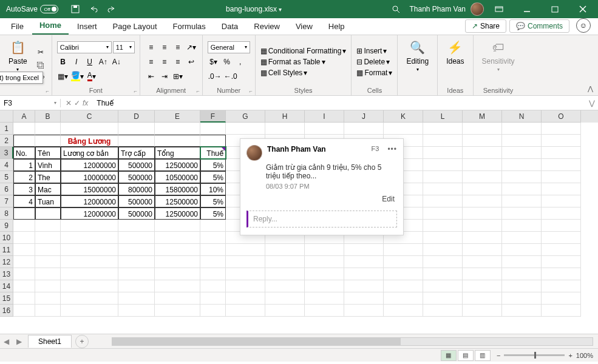 The width and height of the screenshot is (598, 364). What do you see at coordinates (78, 76) in the screenshot?
I see `fill-color-icon: 🪣▾` at bounding box center [78, 76].